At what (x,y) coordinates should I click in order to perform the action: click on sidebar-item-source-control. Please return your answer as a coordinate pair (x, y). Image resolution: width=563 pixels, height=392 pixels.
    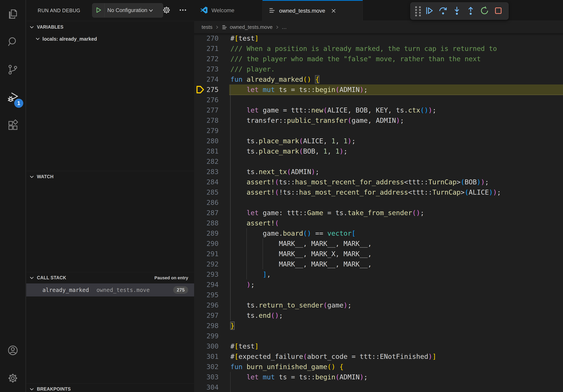
    Looking at the image, I should click on (13, 70).